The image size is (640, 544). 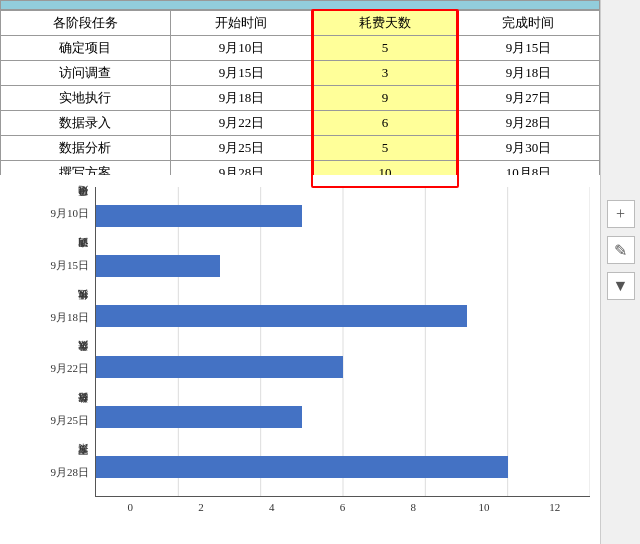 I want to click on y-label-date: 9月18日, so click(x=70, y=318).